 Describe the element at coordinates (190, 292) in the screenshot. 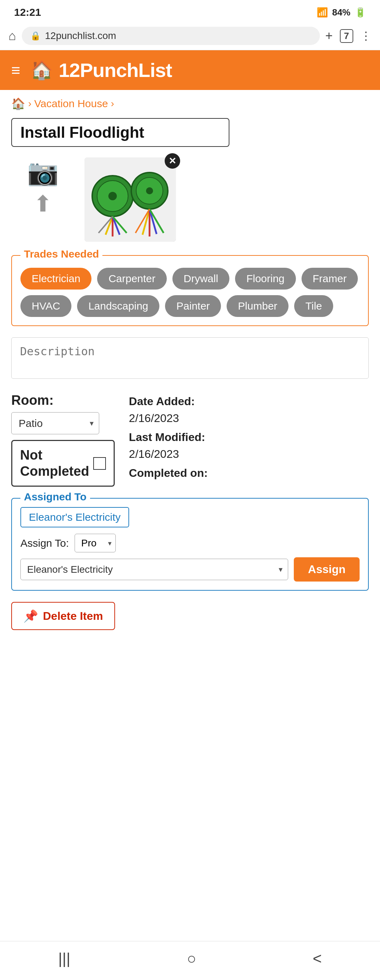

I see `trades-chips-container: Electrician Carpenter Drywall Flooring F…` at that location.